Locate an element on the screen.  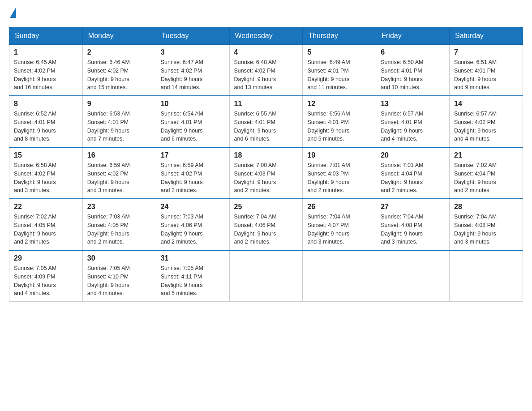
day-number: 25 is located at coordinates (266, 207).